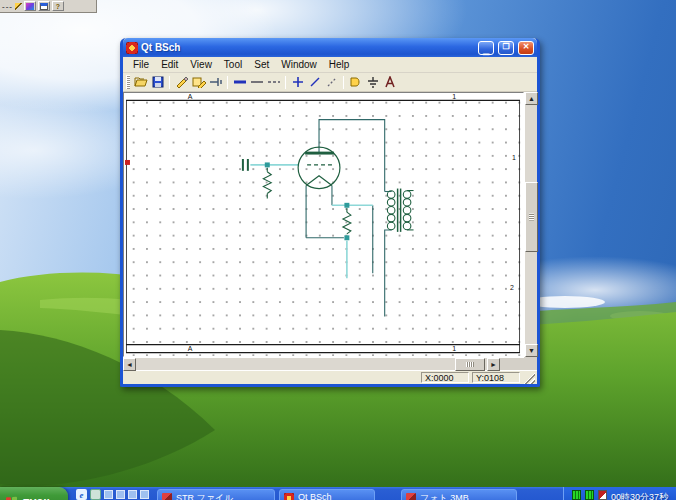 This screenshot has width=676, height=500. What do you see at coordinates (44, 6) in the screenshot?
I see `window-button` at bounding box center [44, 6].